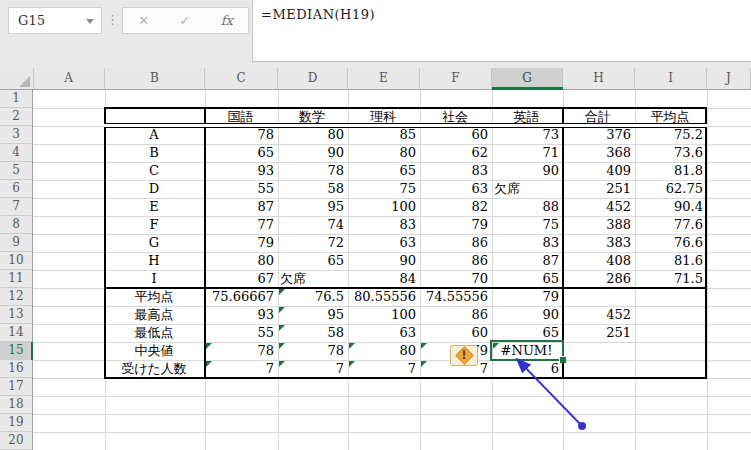 The height and width of the screenshot is (450, 751). I want to click on cell-B14: 最低点, so click(154, 333).